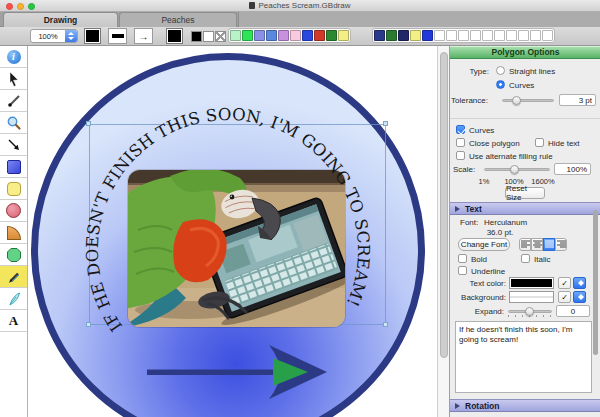 This screenshot has width=600, height=417. Describe the element at coordinates (460, 156) in the screenshot. I see `checkbox-alternate-filling` at that location.